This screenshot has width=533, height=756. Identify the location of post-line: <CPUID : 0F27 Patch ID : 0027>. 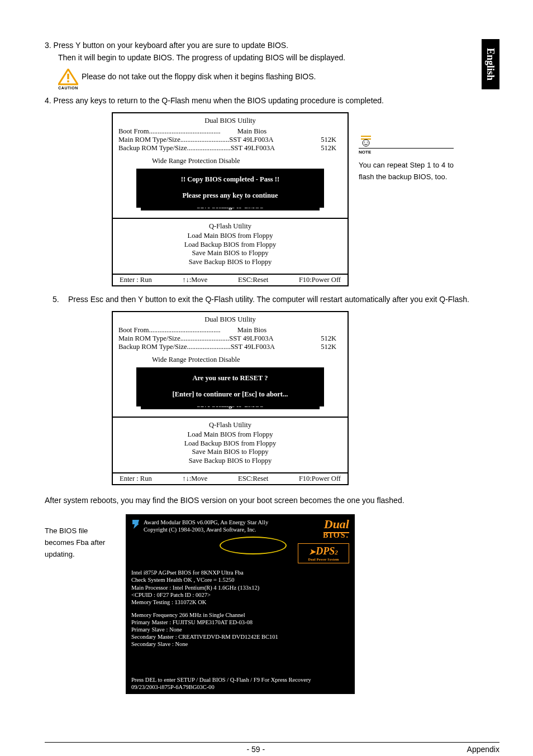
(240, 595).